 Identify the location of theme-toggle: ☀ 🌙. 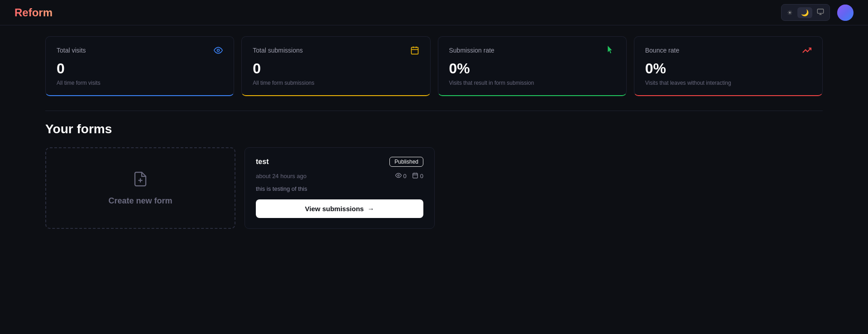
(806, 13).